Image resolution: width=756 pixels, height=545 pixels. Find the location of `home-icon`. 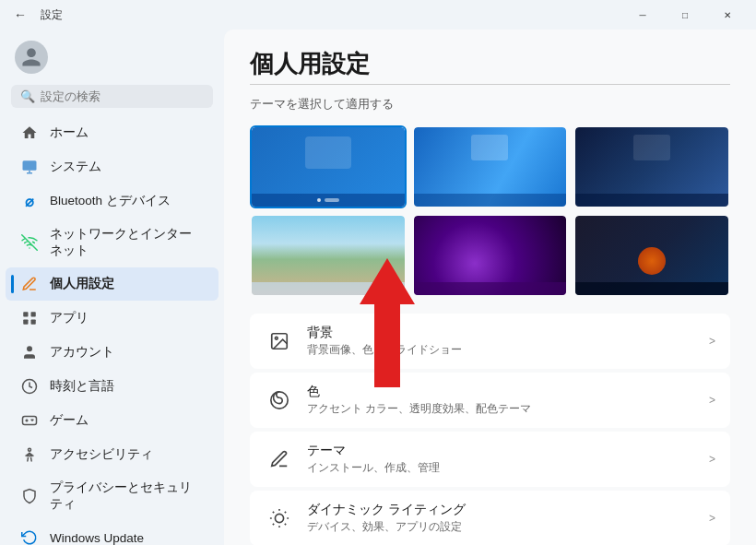

home-icon is located at coordinates (30, 133).